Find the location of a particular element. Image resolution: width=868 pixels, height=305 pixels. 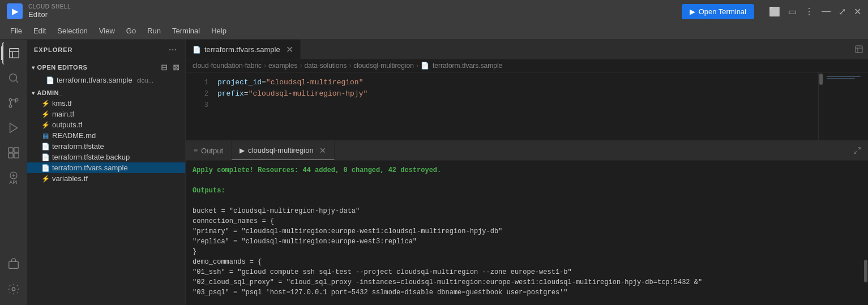

open-editor-item: 📄 terraform.tfvars.sample clou... is located at coordinates (106, 80).